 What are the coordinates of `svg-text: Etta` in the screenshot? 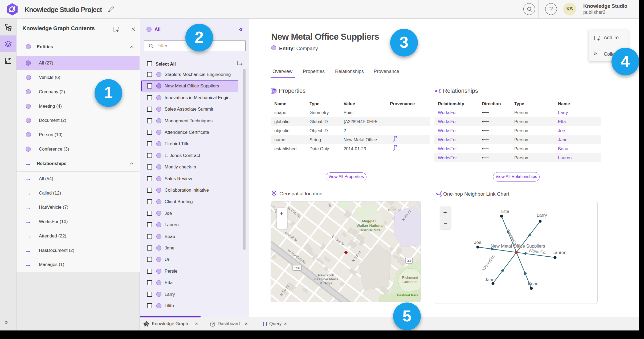 It's located at (506, 212).